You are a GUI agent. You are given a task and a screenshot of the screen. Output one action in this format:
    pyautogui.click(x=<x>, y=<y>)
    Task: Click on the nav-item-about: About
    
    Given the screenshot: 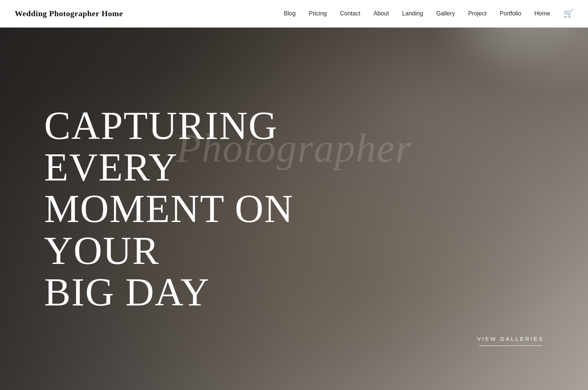 What is the action you would take?
    pyautogui.click(x=381, y=14)
    